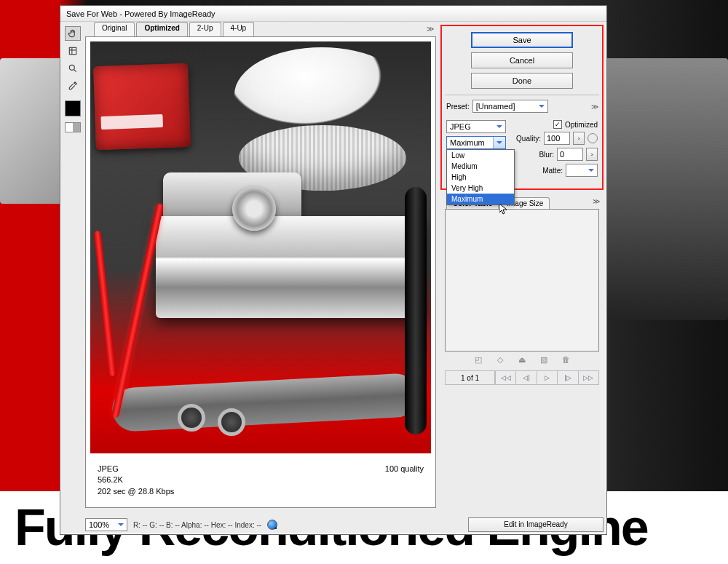 This screenshot has width=728, height=564. What do you see at coordinates (272, 525) in the screenshot?
I see `browser-preview-icon` at bounding box center [272, 525].